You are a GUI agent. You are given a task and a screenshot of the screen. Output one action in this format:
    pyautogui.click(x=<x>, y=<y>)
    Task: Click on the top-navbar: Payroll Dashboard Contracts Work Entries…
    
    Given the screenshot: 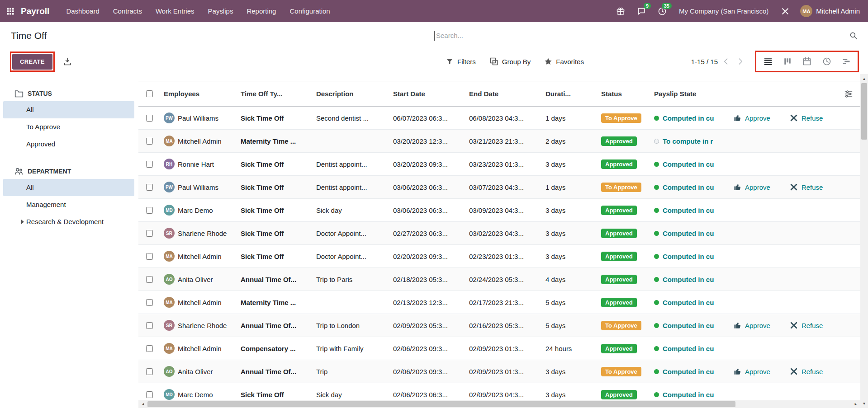 What is the action you would take?
    pyautogui.click(x=434, y=11)
    